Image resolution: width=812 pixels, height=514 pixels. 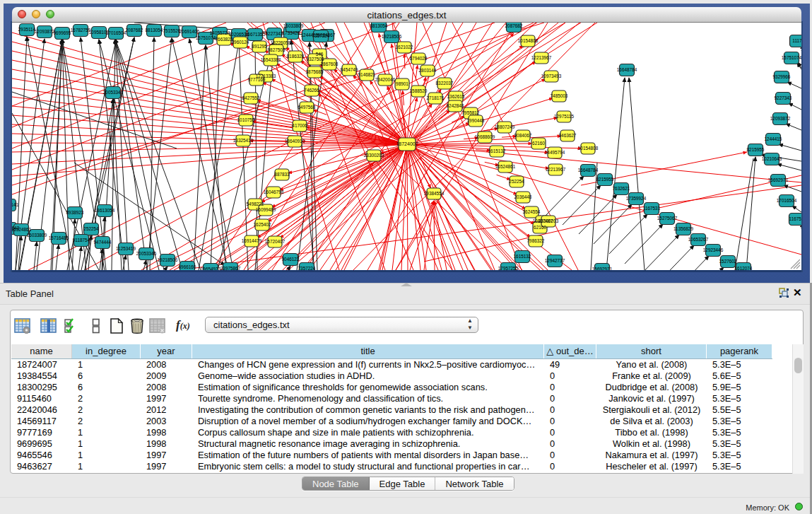 What do you see at coordinates (126, 249) in the screenshot?
I see `svg-text: 11253419` at bounding box center [126, 249].